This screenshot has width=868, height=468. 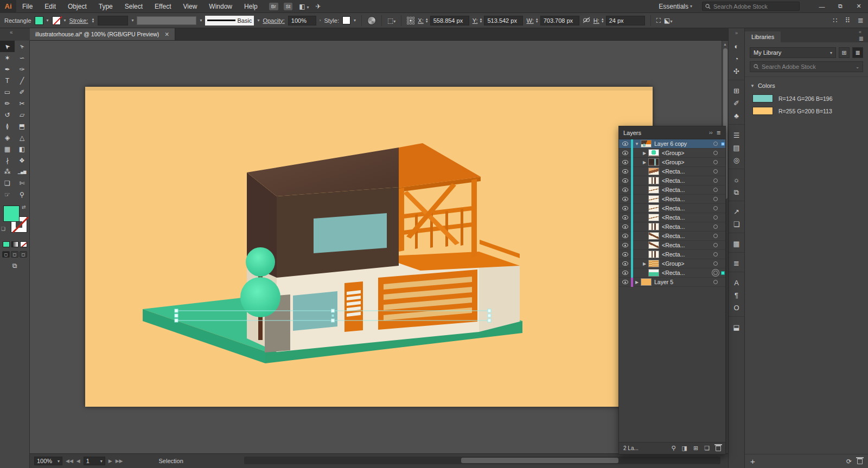 I want to click on library-select: My Library ▾, so click(x=793, y=53).